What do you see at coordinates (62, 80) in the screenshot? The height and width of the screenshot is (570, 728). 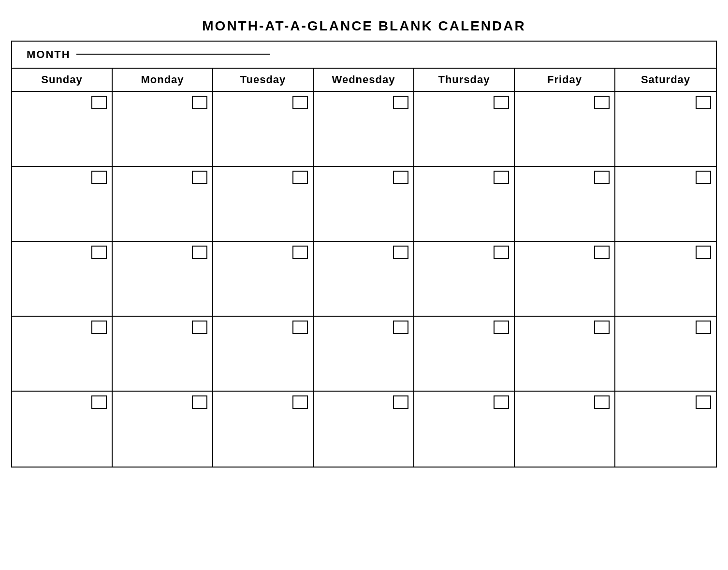 I see `day-sunday: Sunday` at bounding box center [62, 80].